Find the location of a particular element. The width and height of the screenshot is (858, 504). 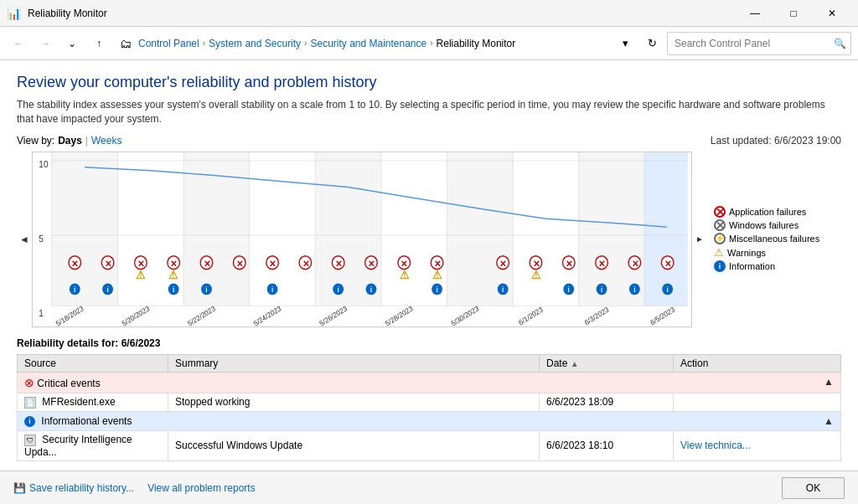

window-controls: — □ ✕ is located at coordinates (793, 13).